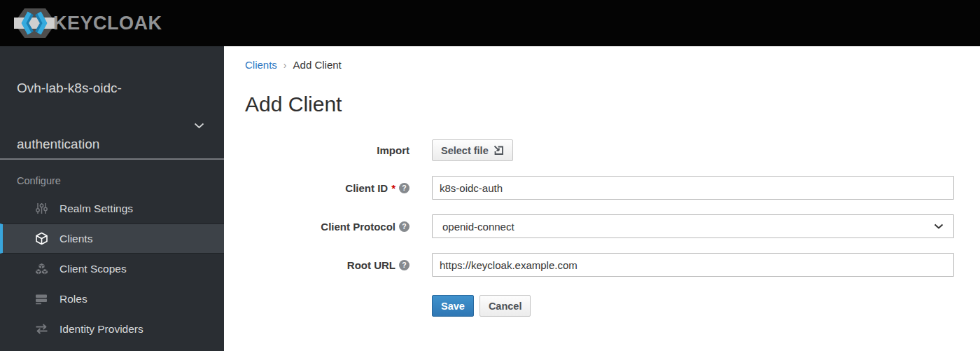  Describe the element at coordinates (693, 265) in the screenshot. I see `root-url-input` at that location.